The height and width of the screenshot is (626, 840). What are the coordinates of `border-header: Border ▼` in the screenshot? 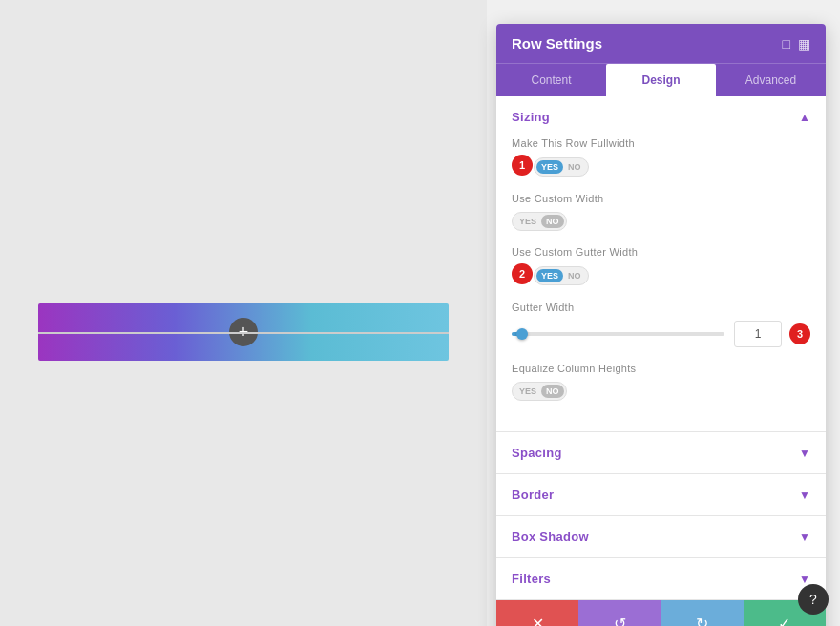 It's located at (661, 494).